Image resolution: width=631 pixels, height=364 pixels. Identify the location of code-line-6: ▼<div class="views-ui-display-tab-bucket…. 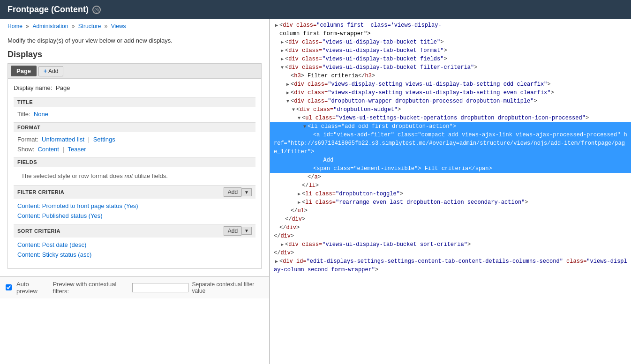
(451, 67).